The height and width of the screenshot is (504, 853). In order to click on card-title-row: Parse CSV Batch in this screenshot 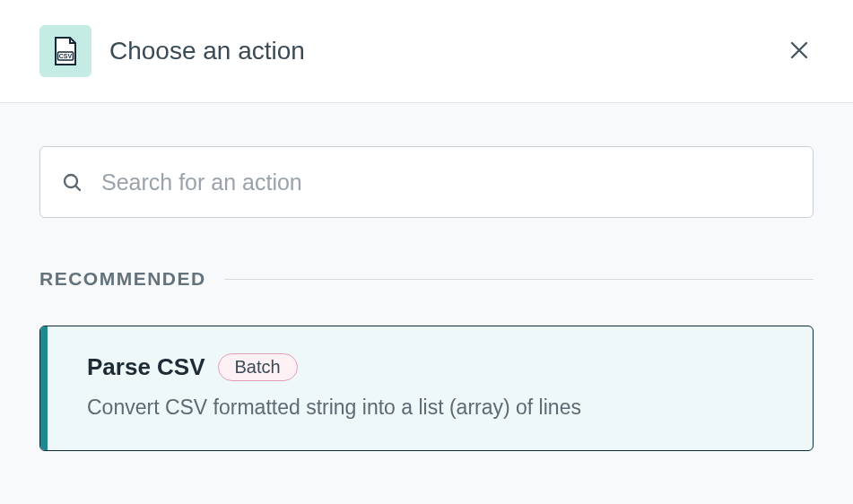, I will do `click(429, 368)`.